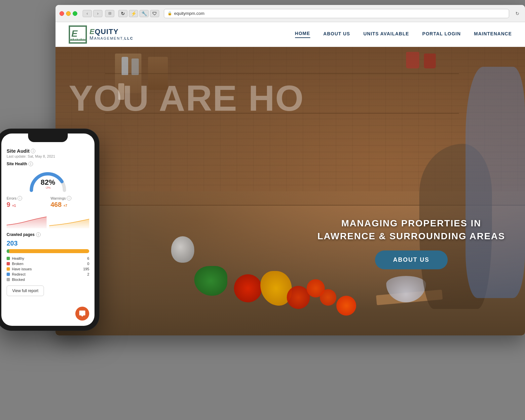 Image resolution: width=525 pixels, height=420 pixels. I want to click on extensions-icon: ⚡, so click(133, 14).